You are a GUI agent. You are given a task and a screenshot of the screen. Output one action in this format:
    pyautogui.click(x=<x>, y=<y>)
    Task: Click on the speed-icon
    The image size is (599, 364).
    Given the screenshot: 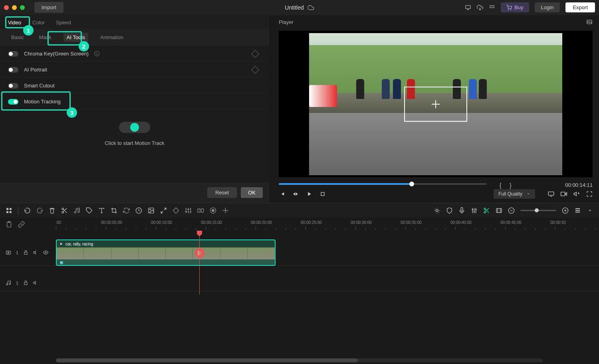 What is the action you would take?
    pyautogui.click(x=139, y=211)
    